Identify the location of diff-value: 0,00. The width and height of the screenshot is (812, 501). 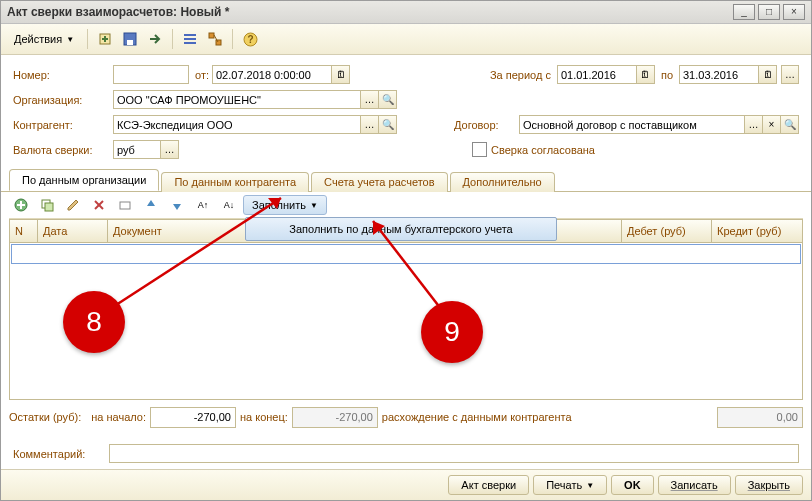
(760, 418).